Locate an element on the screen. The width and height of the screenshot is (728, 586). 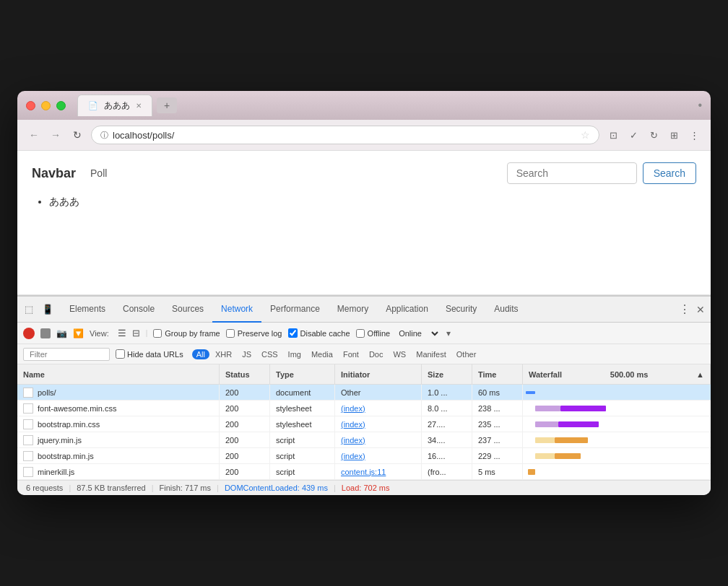
preserve-log-label: Preserve log is located at coordinates (254, 333).